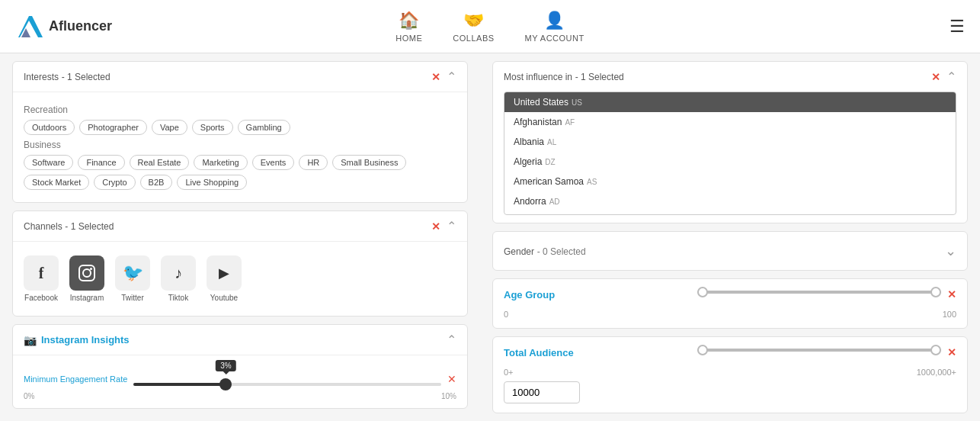 The width and height of the screenshot is (980, 421). Describe the element at coordinates (730, 375) in the screenshot. I see `total-audience-panel: Total Audience ✕ 0+ 1000,000+` at that location.